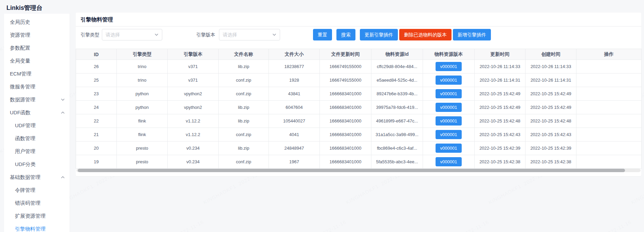 The height and width of the screenshot is (232, 644). Describe the element at coordinates (294, 135) in the screenshot. I see `cell-file_size: 4041` at that location.